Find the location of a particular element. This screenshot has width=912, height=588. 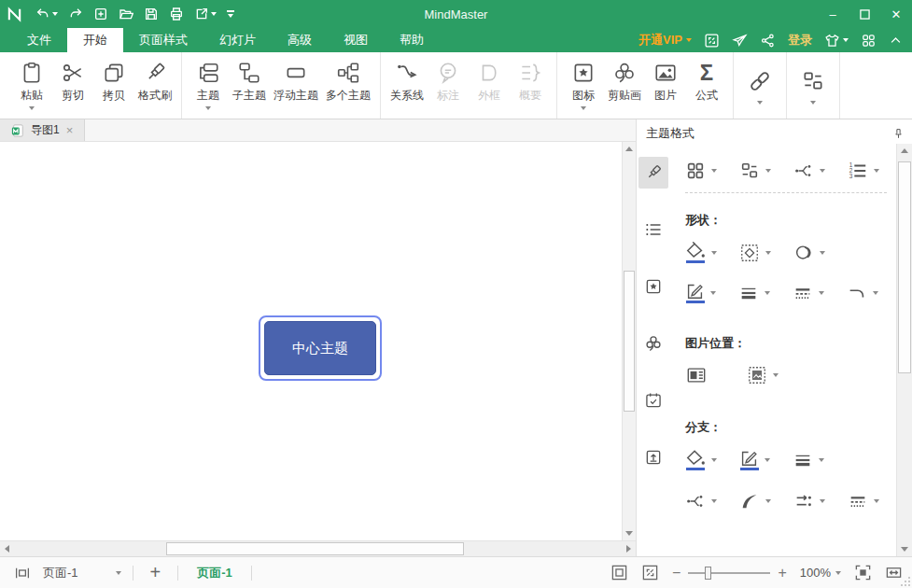

shape-line-color-dropdown is located at coordinates (700, 293).